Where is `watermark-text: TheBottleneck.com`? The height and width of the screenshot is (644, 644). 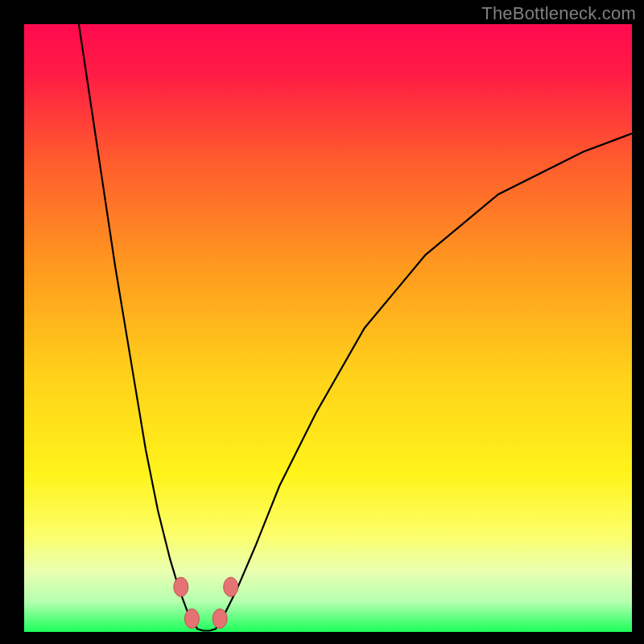
watermark-text: TheBottleneck.com is located at coordinates (559, 14).